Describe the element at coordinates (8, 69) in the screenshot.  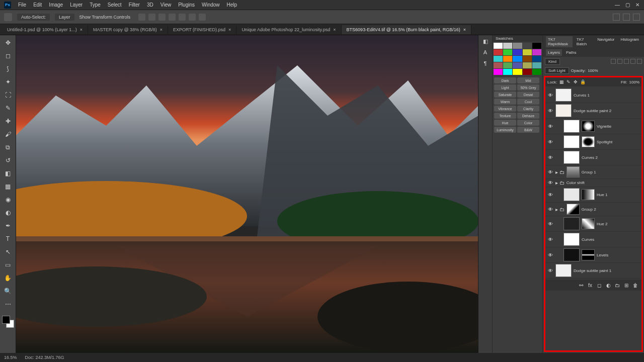
I see `lasso-tool: ⟆` at that location.